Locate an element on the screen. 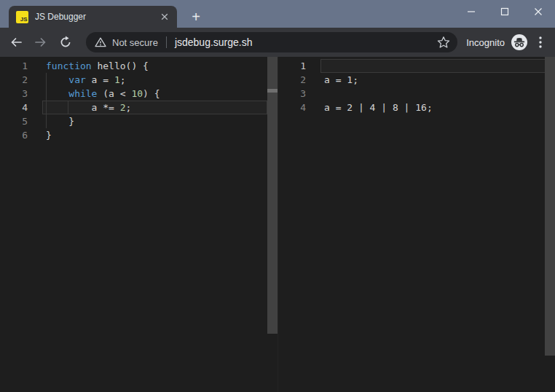  code-token: function is located at coordinates (68, 66).